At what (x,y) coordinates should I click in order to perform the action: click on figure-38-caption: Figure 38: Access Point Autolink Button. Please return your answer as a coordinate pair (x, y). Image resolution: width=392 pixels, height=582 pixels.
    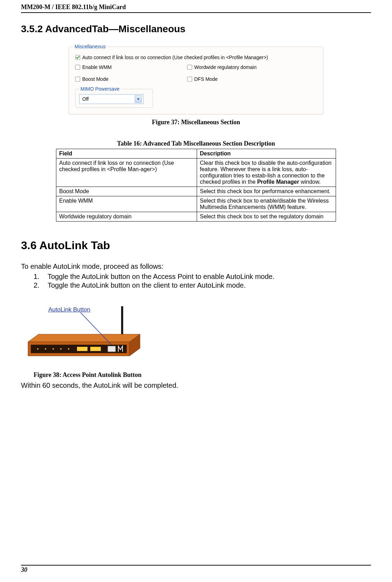
    Looking at the image, I should click on (202, 375).